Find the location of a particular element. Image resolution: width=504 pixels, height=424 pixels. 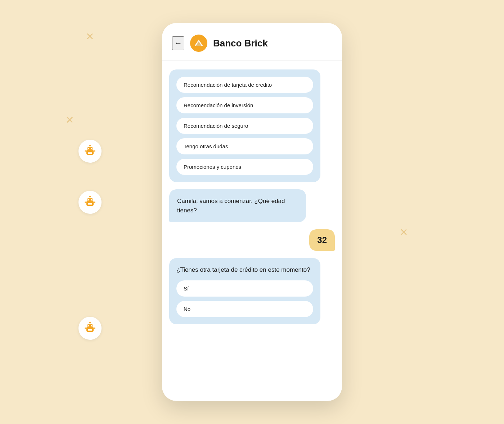

menu-item-insurance: Recomendación de seguro is located at coordinates (245, 126).